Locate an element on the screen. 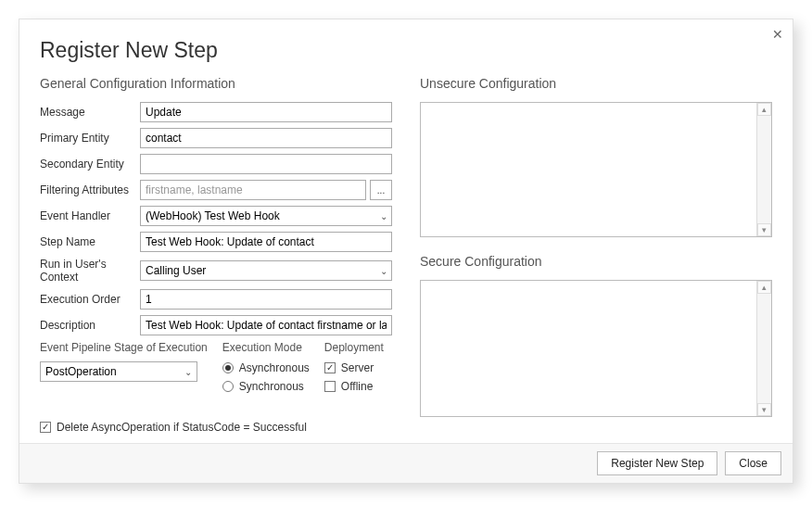 This screenshot has width=812, height=531. description-label: Description is located at coordinates (90, 325).